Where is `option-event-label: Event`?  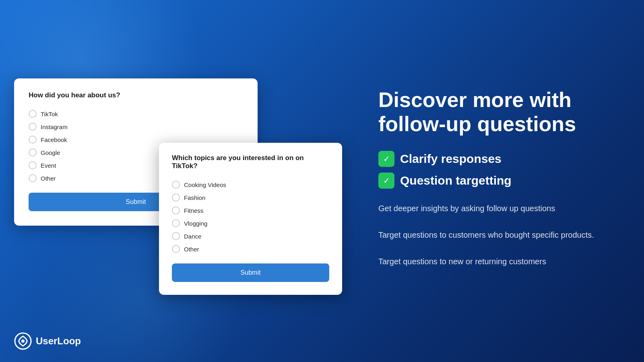 option-event-label: Event is located at coordinates (48, 166).